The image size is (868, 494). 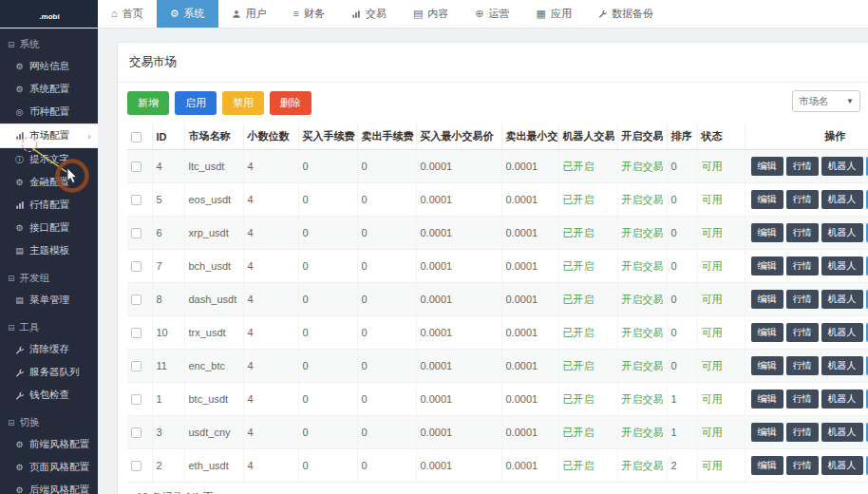 What do you see at coordinates (387, 266) in the screenshot?
I see `cell-sell-fee: 0` at bounding box center [387, 266].